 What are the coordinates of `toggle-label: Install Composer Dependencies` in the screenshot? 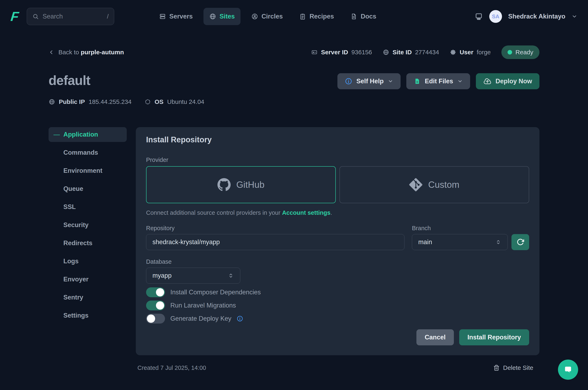 It's located at (215, 292).